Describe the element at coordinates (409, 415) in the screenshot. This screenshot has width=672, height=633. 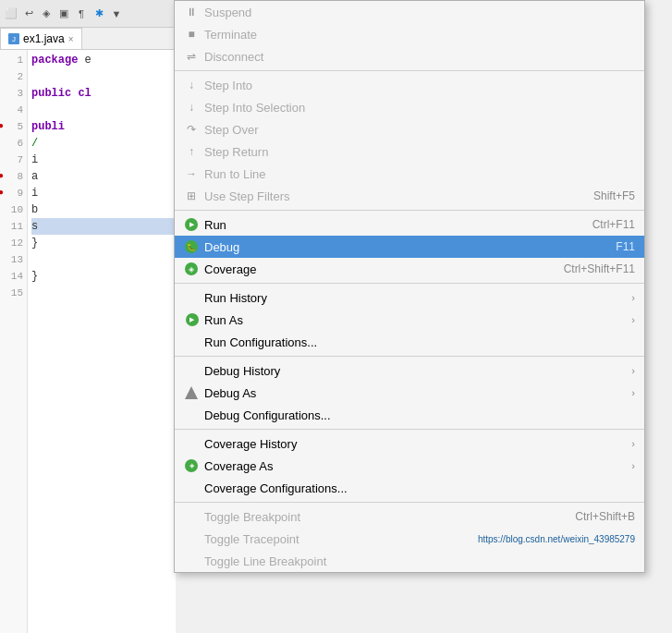
I see `menu-item-debug-configurations: Debug Configurations...` at that location.